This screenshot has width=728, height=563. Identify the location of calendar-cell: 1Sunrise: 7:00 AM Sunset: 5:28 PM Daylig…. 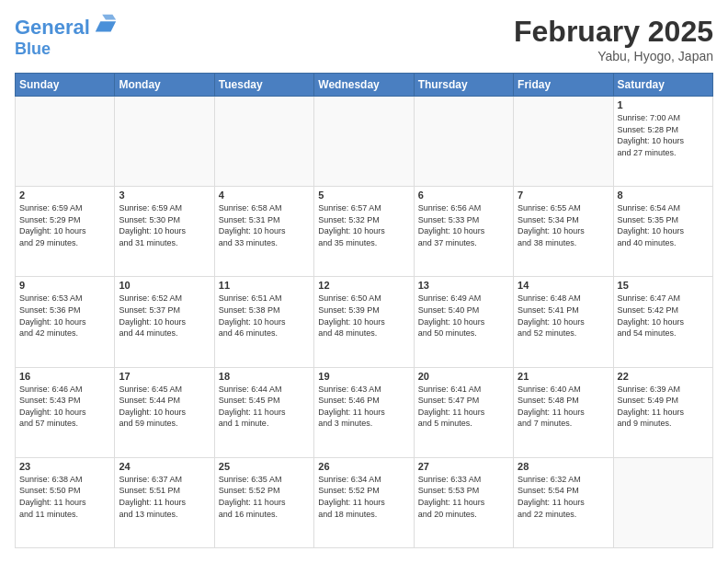
(663, 142).